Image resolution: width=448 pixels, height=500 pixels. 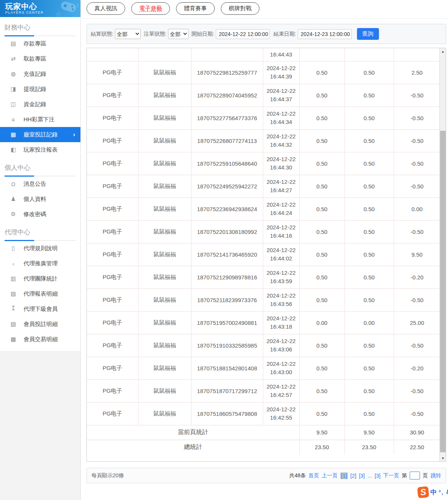 I want to click on sidebar-item-active: ▦廳室投註記錄›, so click(x=40, y=135).